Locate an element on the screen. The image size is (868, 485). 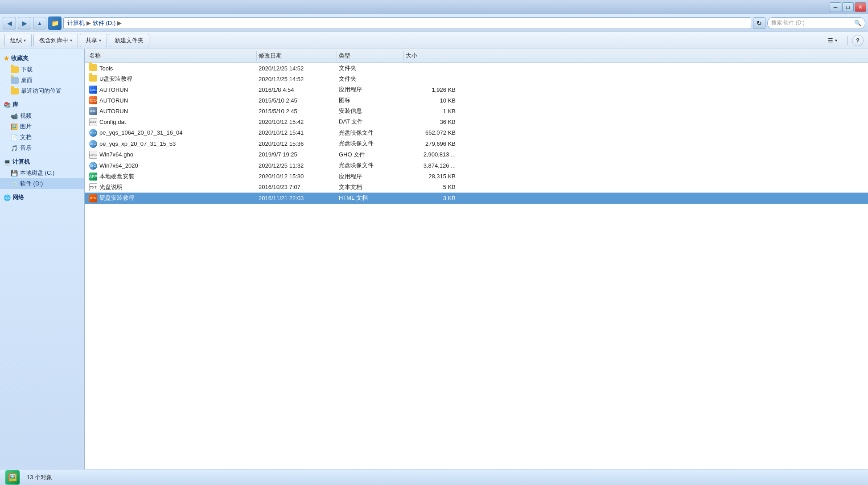
search-box: 搜索 软件 (D:) 🔍 is located at coordinates (816, 23).